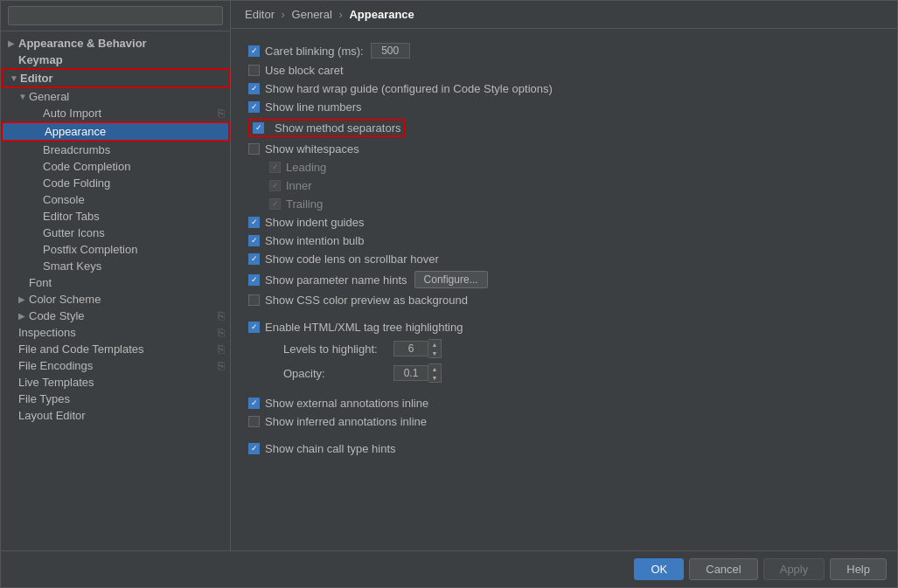  Describe the element at coordinates (275, 204) in the screenshot. I see `trailing-checkbox` at that location.